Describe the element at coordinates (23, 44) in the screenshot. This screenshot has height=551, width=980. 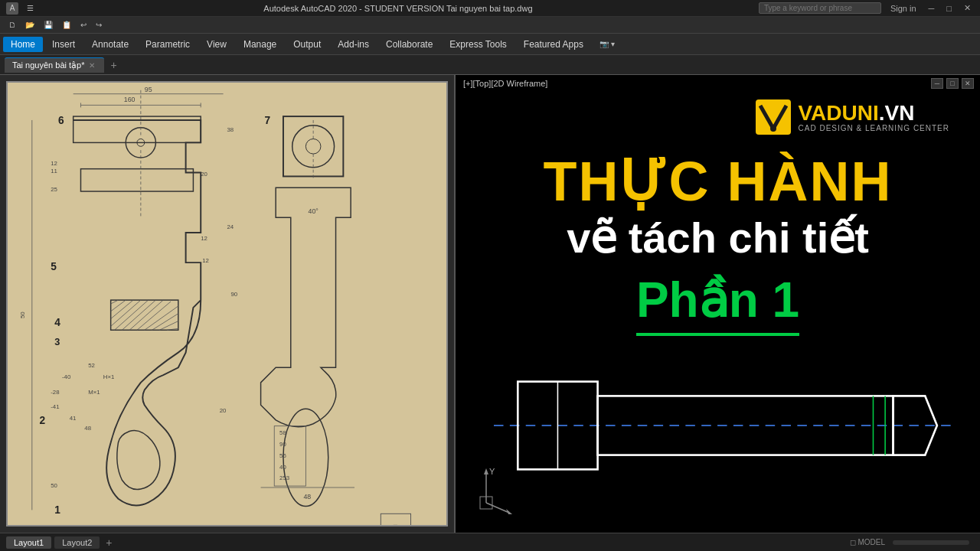
I see `menu-item-home: Home` at that location.